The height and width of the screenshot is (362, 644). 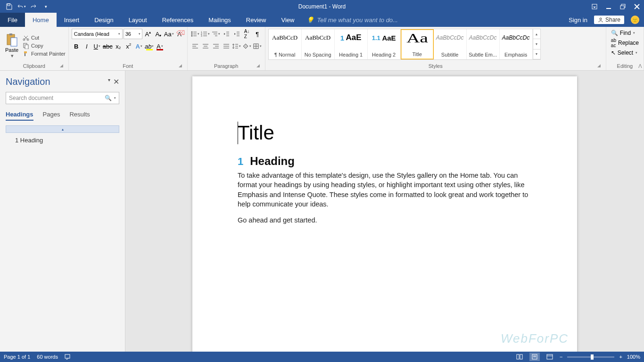 I want to click on show-marks-button: ¶, so click(x=257, y=34).